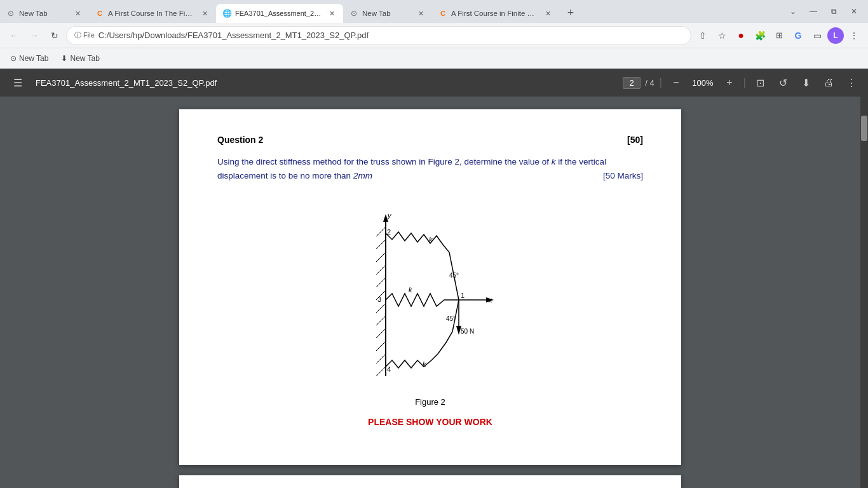  What do you see at coordinates (548, 13) in the screenshot?
I see `tab-close-5: ✕` at bounding box center [548, 13].